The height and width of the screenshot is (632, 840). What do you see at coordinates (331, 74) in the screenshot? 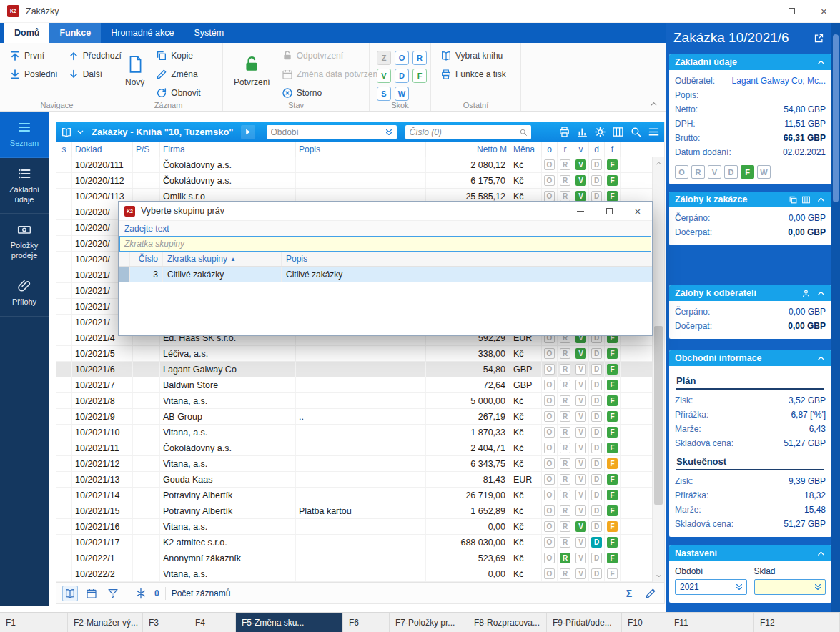
I see `change-confirm-date-button: Změna data potvrzení` at bounding box center [331, 74].